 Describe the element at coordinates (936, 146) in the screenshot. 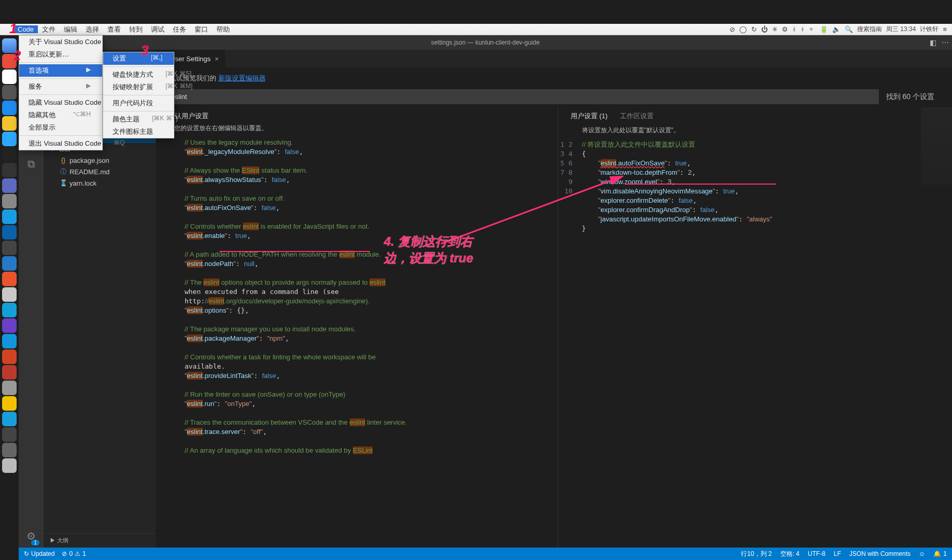

I see `minimap` at that location.